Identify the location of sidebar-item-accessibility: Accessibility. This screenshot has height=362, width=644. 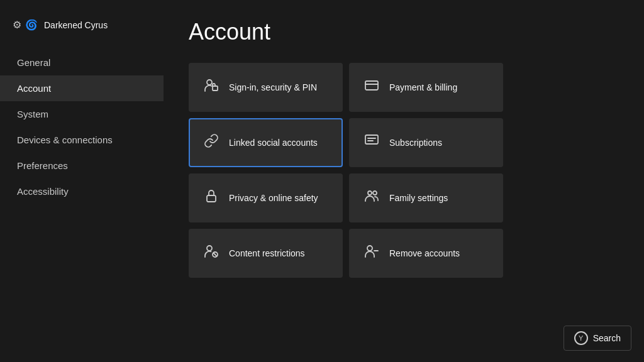
(82, 191).